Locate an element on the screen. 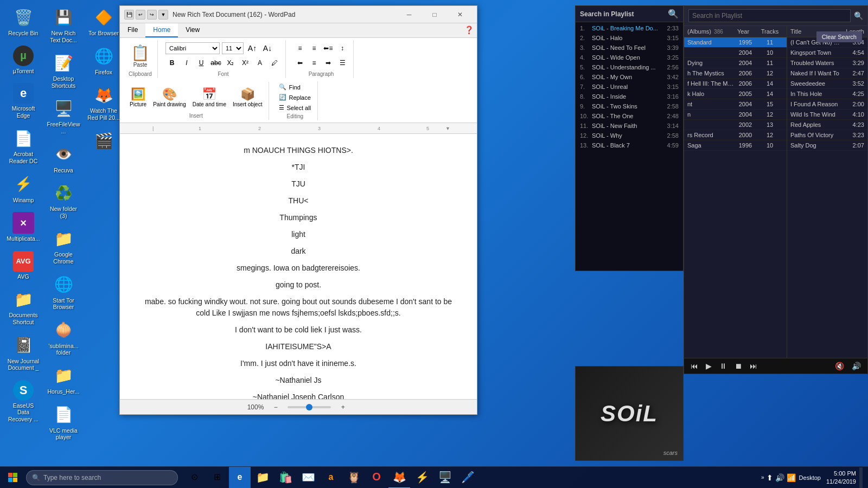 Image resolution: width=868 pixels, height=488 pixels. font-color-btn: A is located at coordinates (260, 63).